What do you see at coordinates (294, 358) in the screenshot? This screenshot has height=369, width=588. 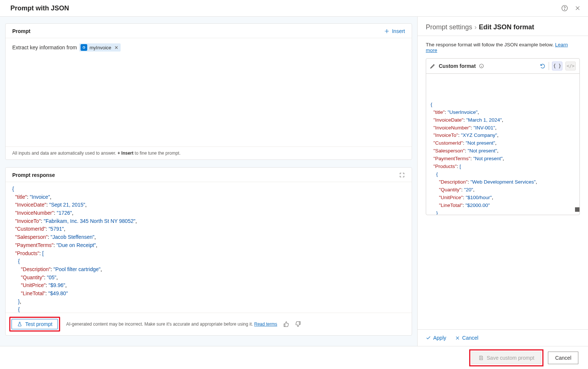 I see `dialog-footer: Save custom prompt Cancel` at bounding box center [294, 358].